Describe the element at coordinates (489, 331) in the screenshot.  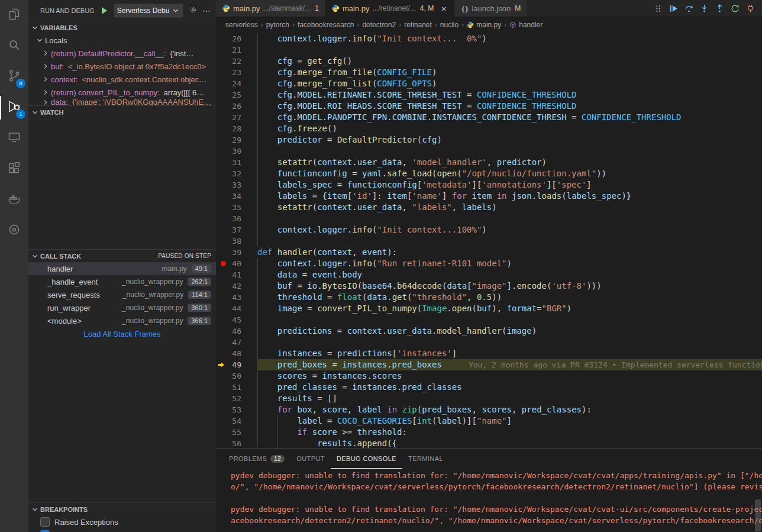
I see `code-line-46: 46 predictions = context.user_data.model…` at that location.